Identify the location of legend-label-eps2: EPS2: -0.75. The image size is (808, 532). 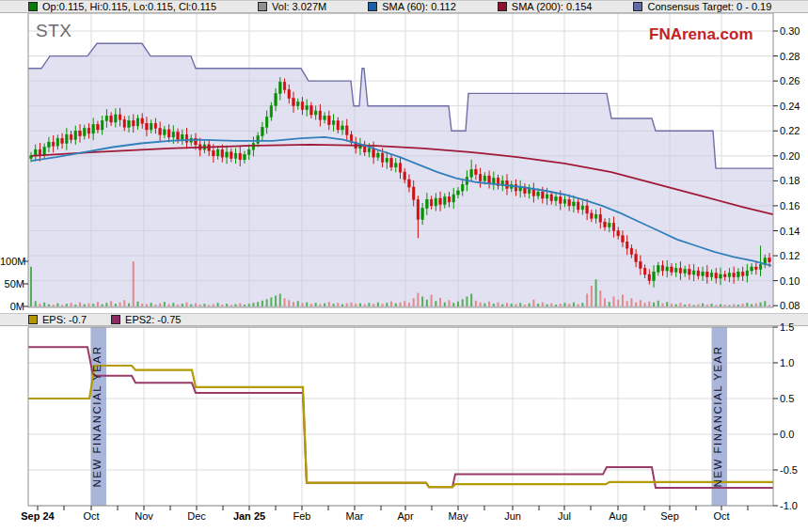
(152, 320).